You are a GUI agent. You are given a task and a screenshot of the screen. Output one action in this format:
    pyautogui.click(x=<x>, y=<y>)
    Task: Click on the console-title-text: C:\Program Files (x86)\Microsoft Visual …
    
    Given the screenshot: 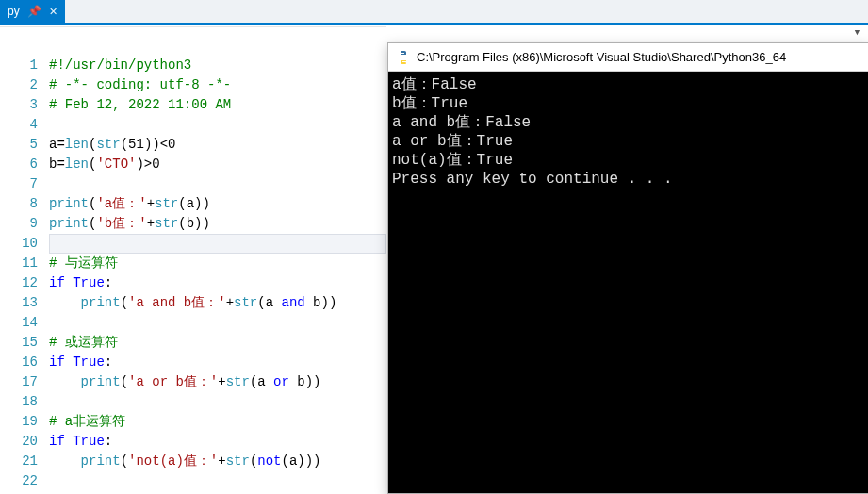 What is the action you would take?
    pyautogui.click(x=601, y=57)
    